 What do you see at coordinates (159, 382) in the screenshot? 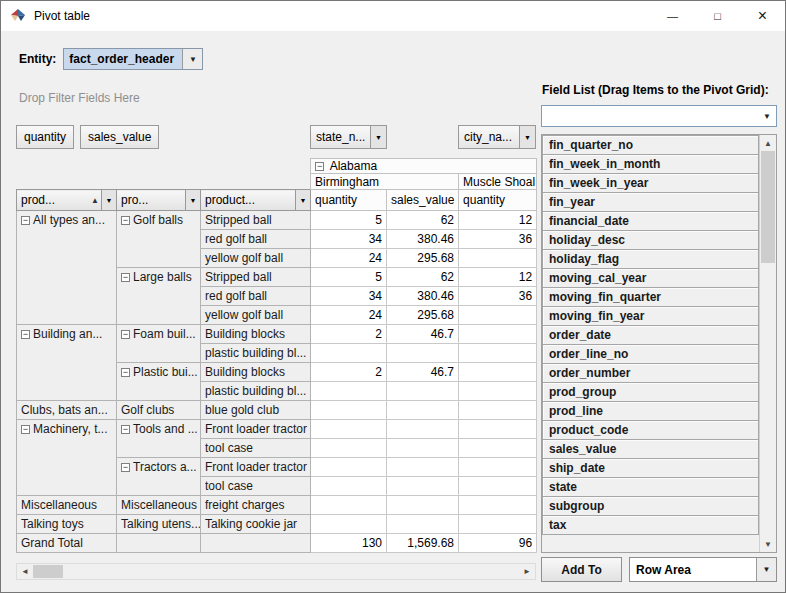
I see `row-header-cell: −Plastic bui...` at bounding box center [159, 382].